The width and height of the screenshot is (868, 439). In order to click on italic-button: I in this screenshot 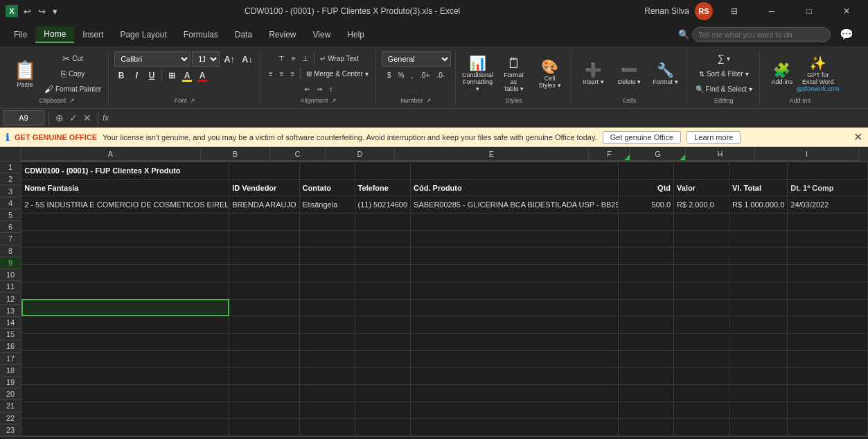, I will do `click(136, 76)`.